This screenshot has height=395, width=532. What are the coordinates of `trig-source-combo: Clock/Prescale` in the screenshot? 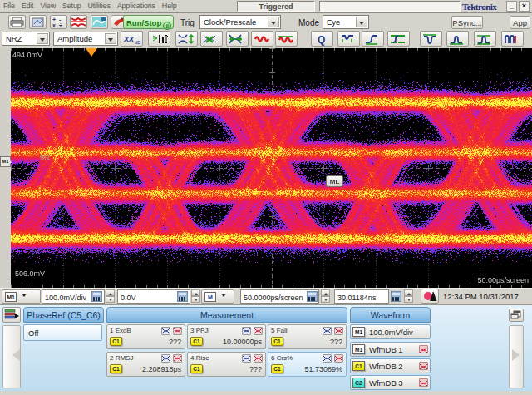 It's located at (240, 22).